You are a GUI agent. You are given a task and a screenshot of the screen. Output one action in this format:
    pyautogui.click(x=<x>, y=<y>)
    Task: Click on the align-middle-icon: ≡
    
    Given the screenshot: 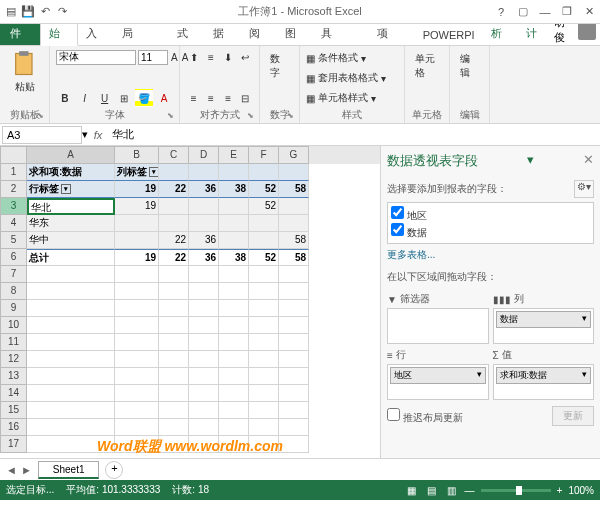 What is the action you would take?
    pyautogui.click(x=210, y=57)
    